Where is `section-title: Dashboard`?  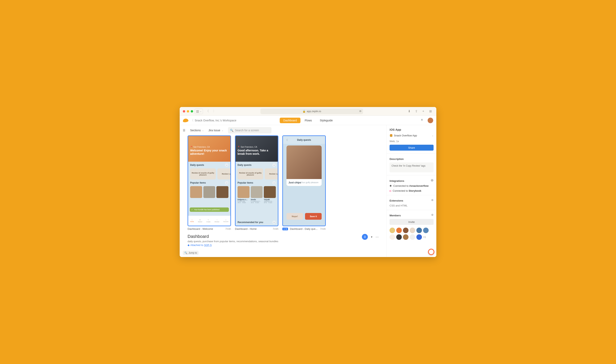 section-title: Dashboard is located at coordinates (283, 236).